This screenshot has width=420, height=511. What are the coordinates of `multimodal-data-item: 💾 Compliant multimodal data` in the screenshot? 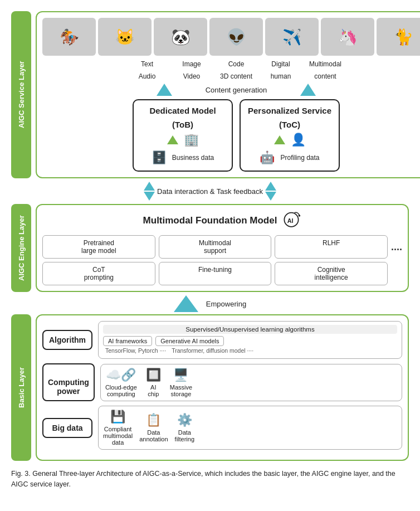 It's located at (118, 428).